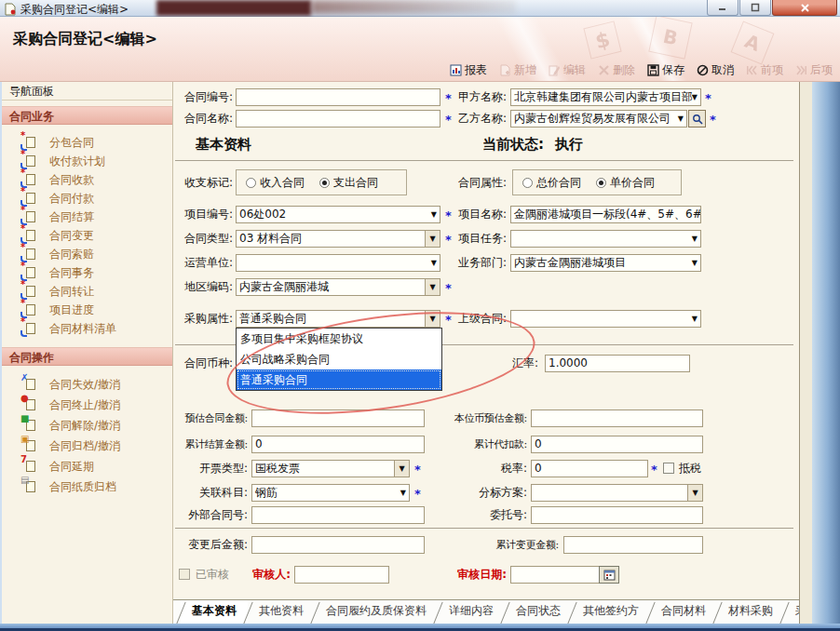 This screenshot has height=631, width=840. What do you see at coordinates (805, 7) in the screenshot?
I see `close-button` at bounding box center [805, 7].